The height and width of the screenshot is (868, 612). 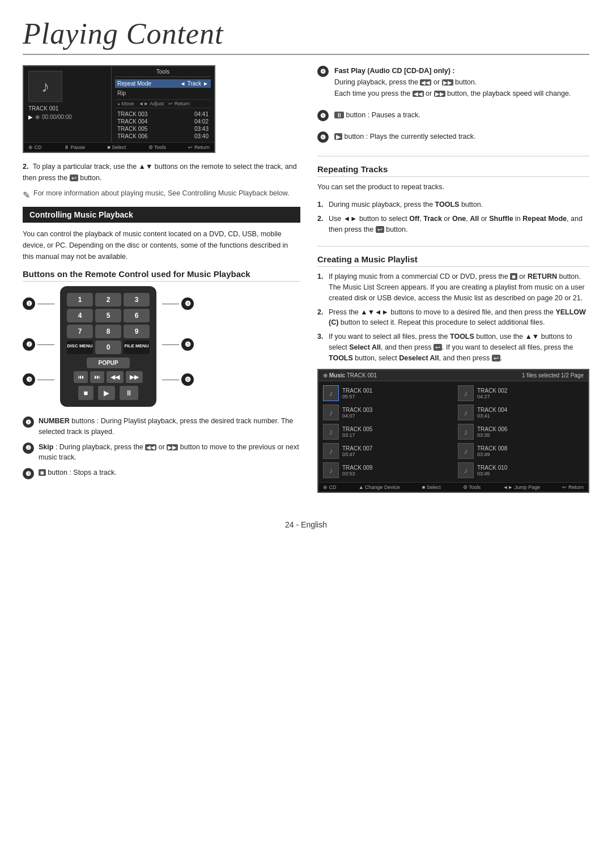 I want to click on rew2-icon: ◀◀, so click(x=426, y=83).